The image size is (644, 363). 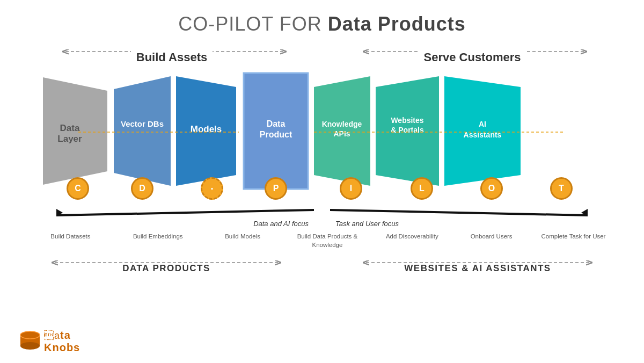 What do you see at coordinates (70, 236) in the screenshot?
I see `label-build-datasets: Build Datasets` at bounding box center [70, 236].